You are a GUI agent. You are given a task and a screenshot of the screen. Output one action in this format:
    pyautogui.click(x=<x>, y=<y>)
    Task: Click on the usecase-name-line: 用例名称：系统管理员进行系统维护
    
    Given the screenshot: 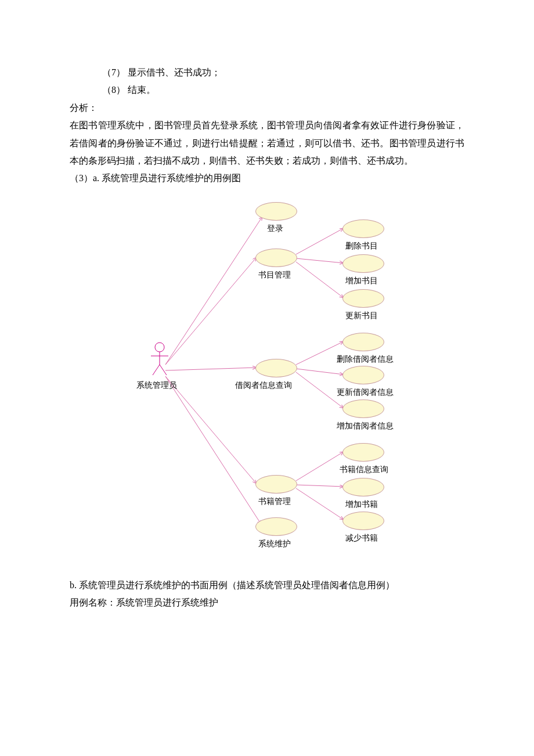 What is the action you would take?
    pyautogui.click(x=267, y=603)
    